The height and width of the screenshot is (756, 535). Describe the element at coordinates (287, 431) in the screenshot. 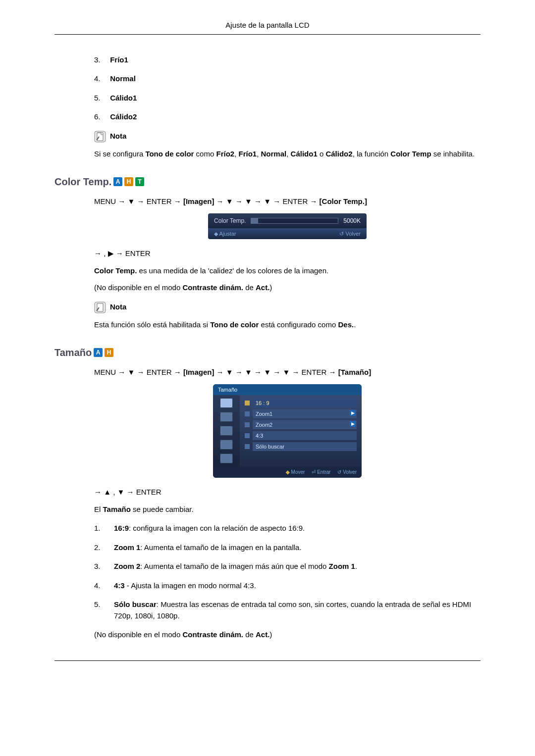

I see `osd-body: 16 : 9 Zoom1▶ Zoom2▶ 4:3` at that location.